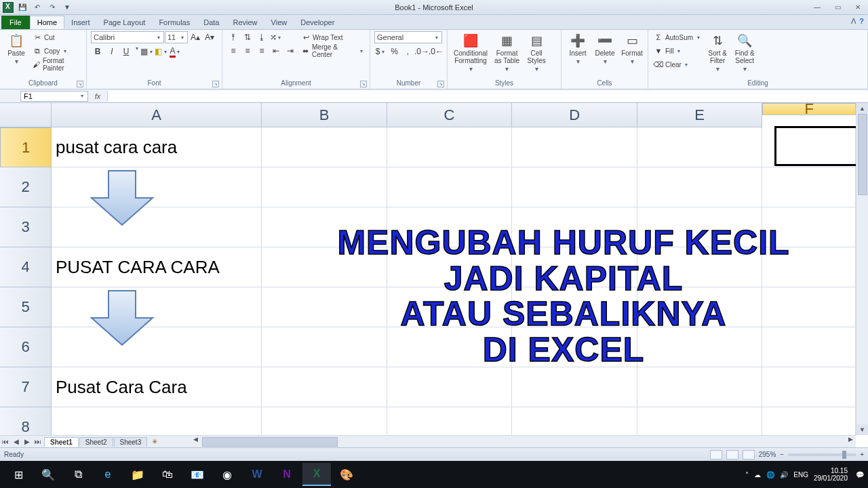 This screenshot has width=868, height=488. Describe the element at coordinates (575, 148) in the screenshot. I see `cell-D1` at that location.